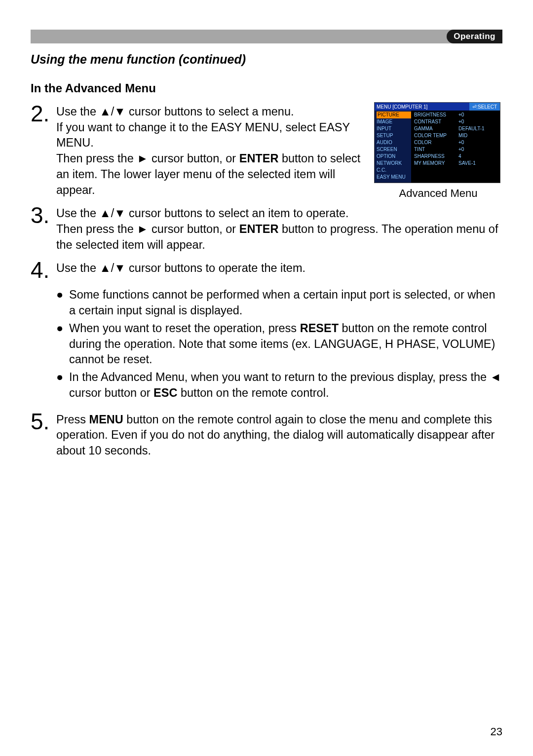 This screenshot has height=756, width=533. What do you see at coordinates (463, 136) in the screenshot?
I see `menu-val: MID` at bounding box center [463, 136].